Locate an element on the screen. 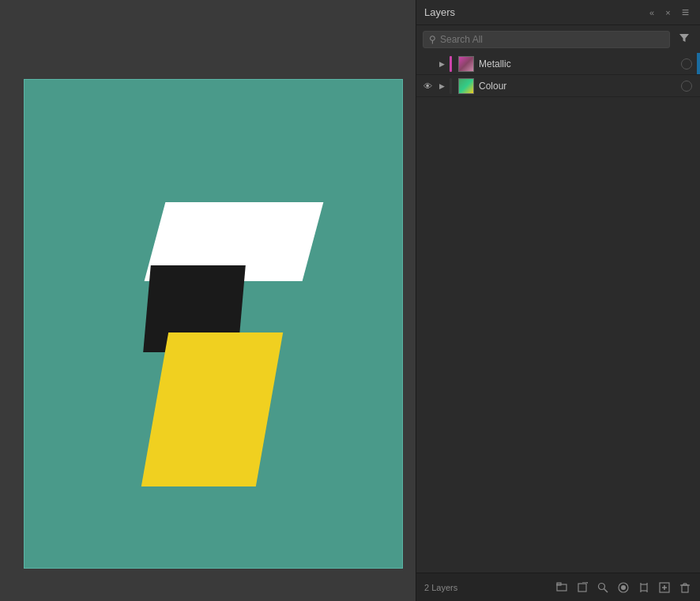  panel-titlebar: Layers « × ≡ is located at coordinates (558, 13).